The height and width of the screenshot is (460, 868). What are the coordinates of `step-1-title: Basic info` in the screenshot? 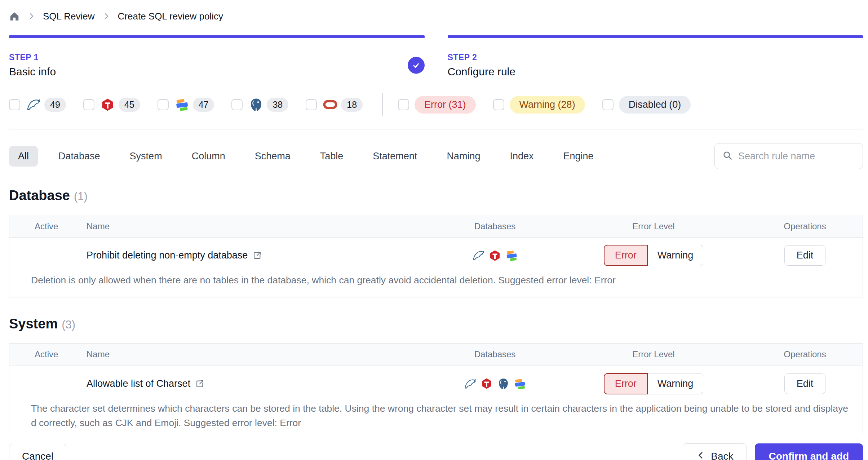 It's located at (217, 72).